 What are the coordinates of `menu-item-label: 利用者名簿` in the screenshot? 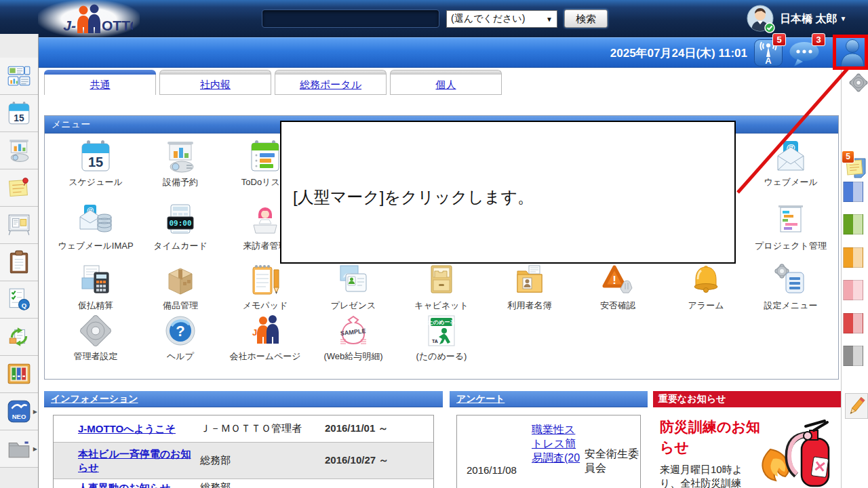 It's located at (530, 306).